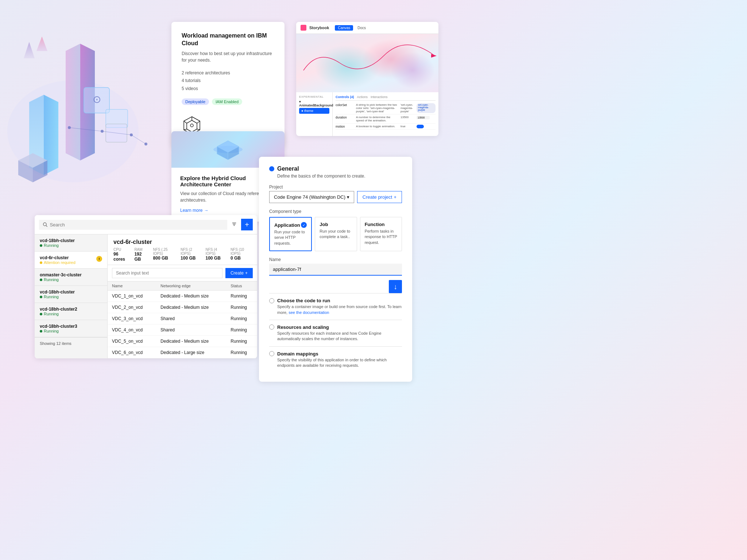  What do you see at coordinates (99, 259) in the screenshot?
I see `attention-badge: !` at bounding box center [99, 259].